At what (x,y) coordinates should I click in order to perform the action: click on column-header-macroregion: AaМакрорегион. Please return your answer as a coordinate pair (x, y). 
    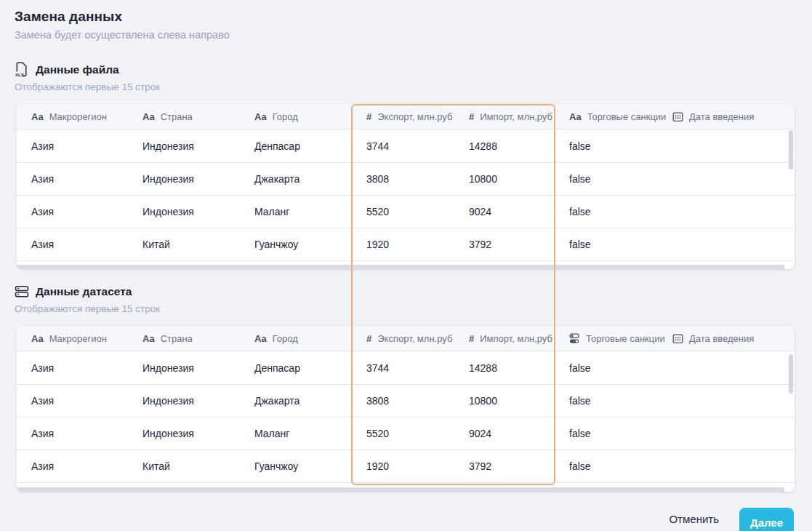
    Looking at the image, I should click on (73, 116).